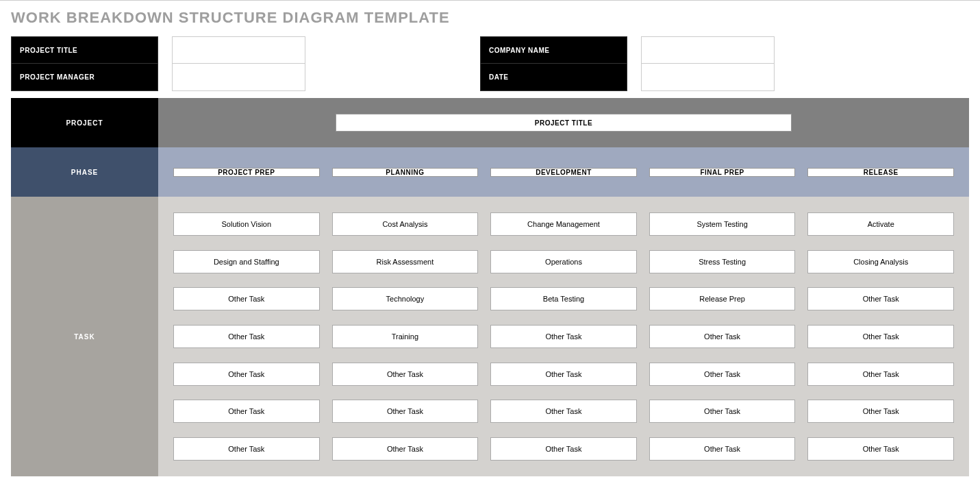 Image resolution: width=980 pixels, height=477 pixels. What do you see at coordinates (247, 224) in the screenshot?
I see `task-box: Solution Vision` at bounding box center [247, 224].